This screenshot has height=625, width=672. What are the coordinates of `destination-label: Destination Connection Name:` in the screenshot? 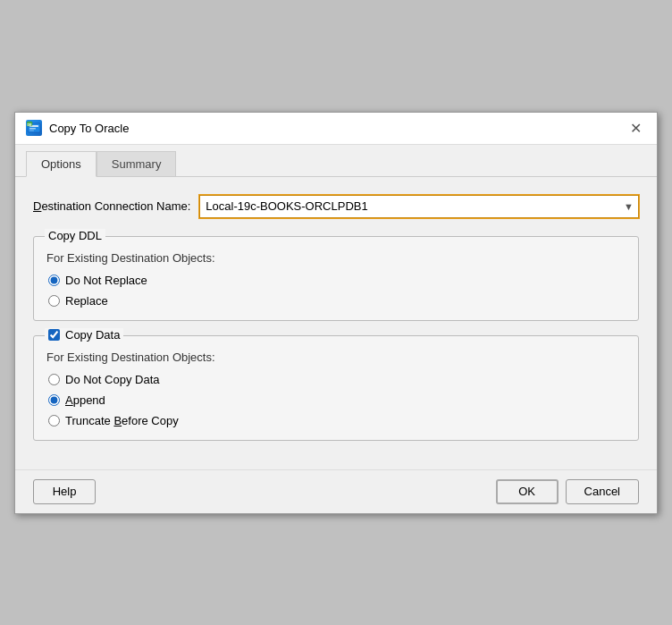 It's located at (112, 206).